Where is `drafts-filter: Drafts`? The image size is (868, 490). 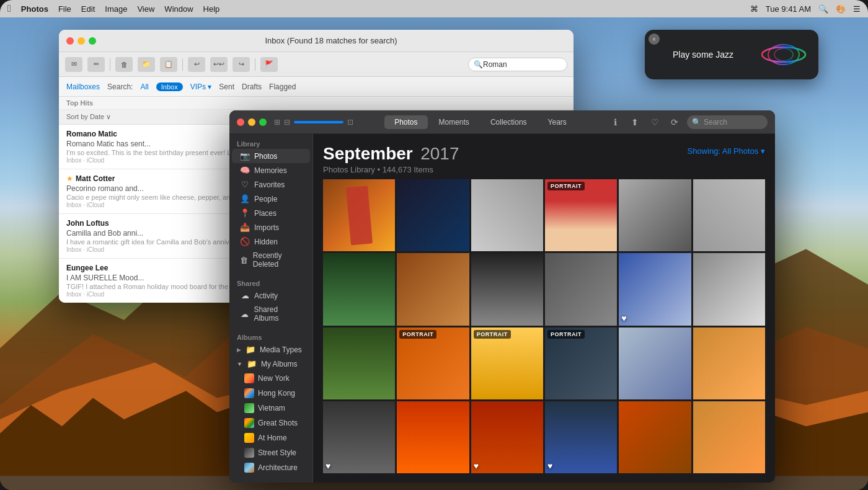 drafts-filter: Drafts is located at coordinates (252, 87).